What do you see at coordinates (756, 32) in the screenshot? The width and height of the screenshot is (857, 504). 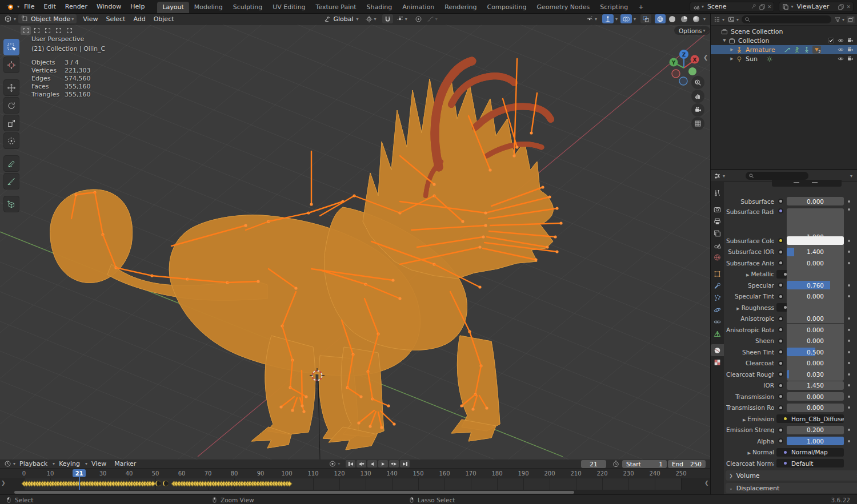 I see `outliner-item-label: Scene Collection` at bounding box center [756, 32].